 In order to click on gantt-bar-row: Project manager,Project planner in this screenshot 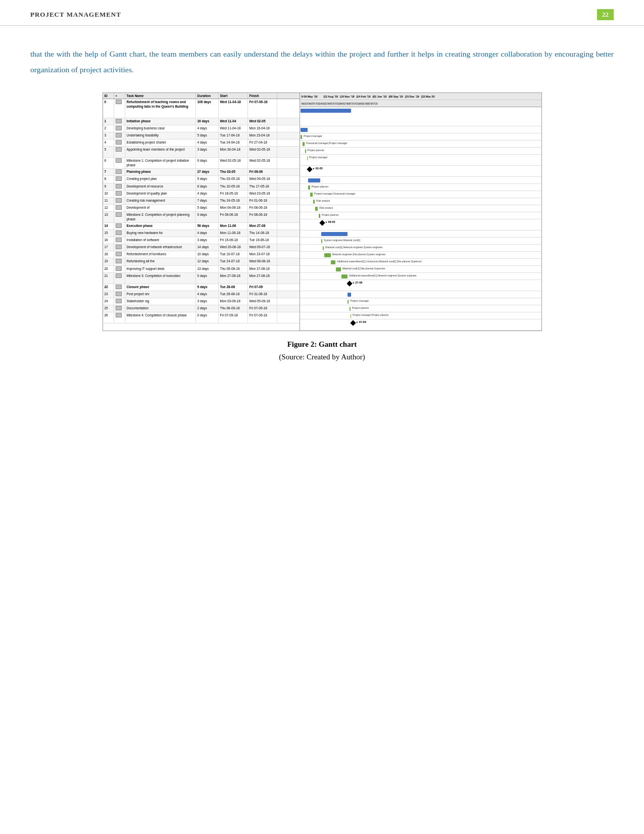, I will do `click(421, 316)`.